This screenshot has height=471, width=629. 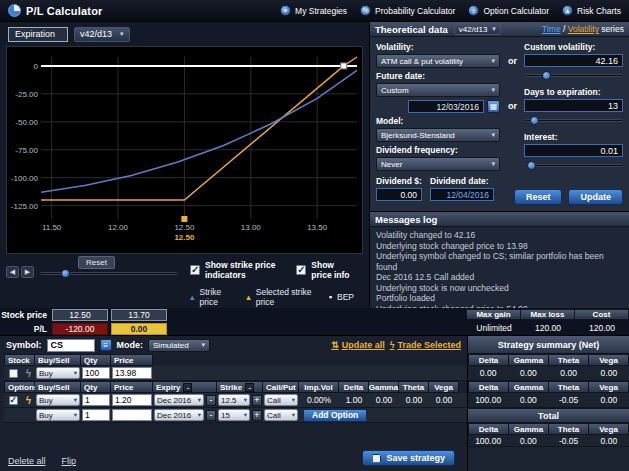 I want to click on chart-zoom-slider-handle, so click(x=66, y=274).